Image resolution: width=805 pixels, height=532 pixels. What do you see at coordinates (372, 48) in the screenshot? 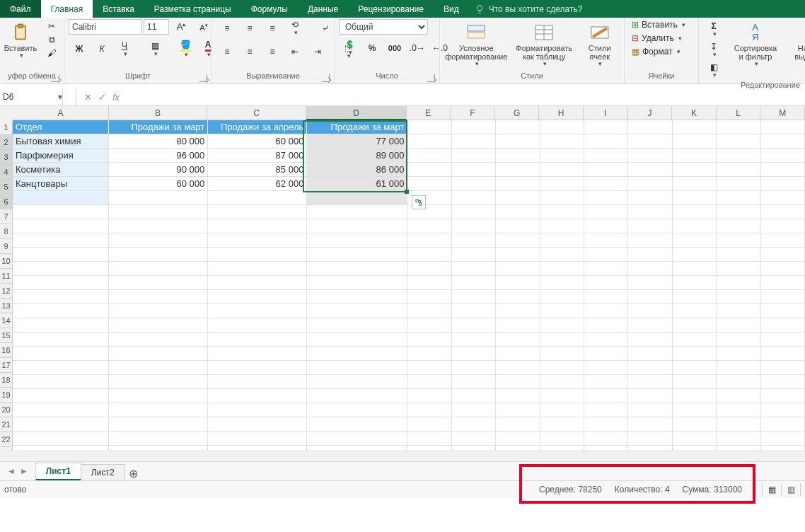
I see `percent-button: %` at bounding box center [372, 48].